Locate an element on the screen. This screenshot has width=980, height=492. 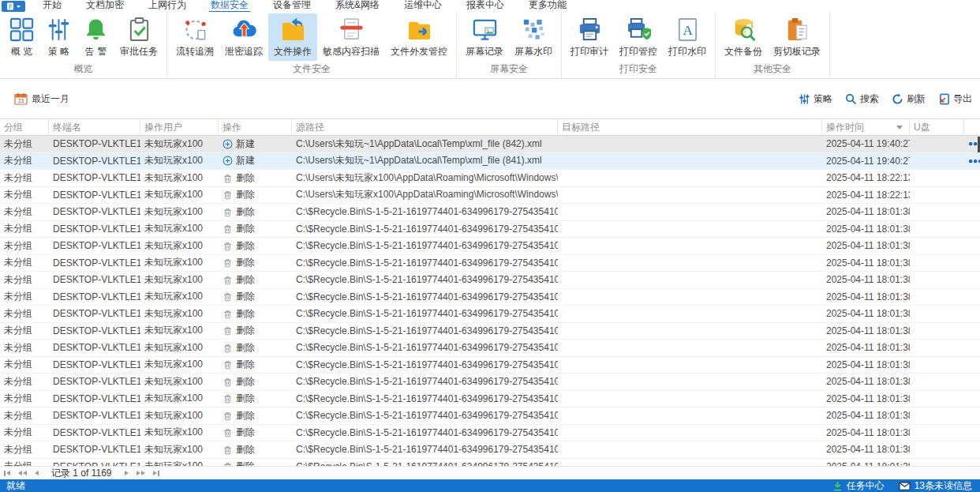
filter-dropdown-icon is located at coordinates (900, 128).